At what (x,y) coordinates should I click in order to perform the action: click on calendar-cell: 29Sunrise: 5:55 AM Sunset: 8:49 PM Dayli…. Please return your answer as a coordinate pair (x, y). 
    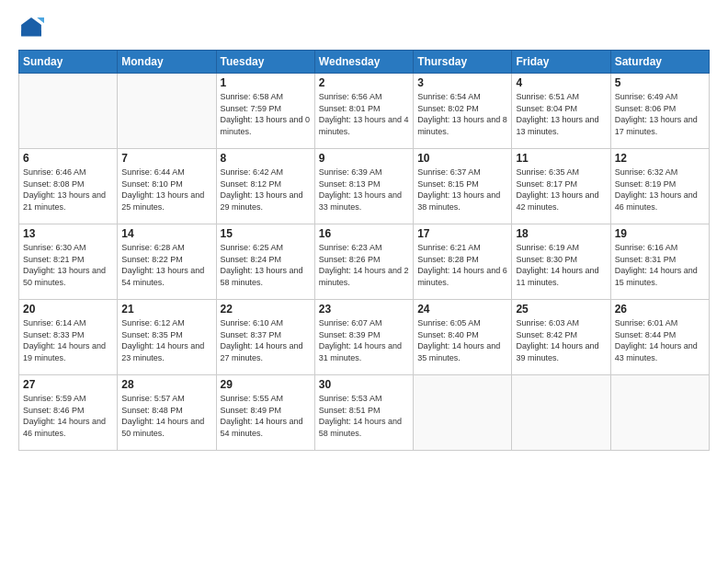
    Looking at the image, I should click on (265, 413).